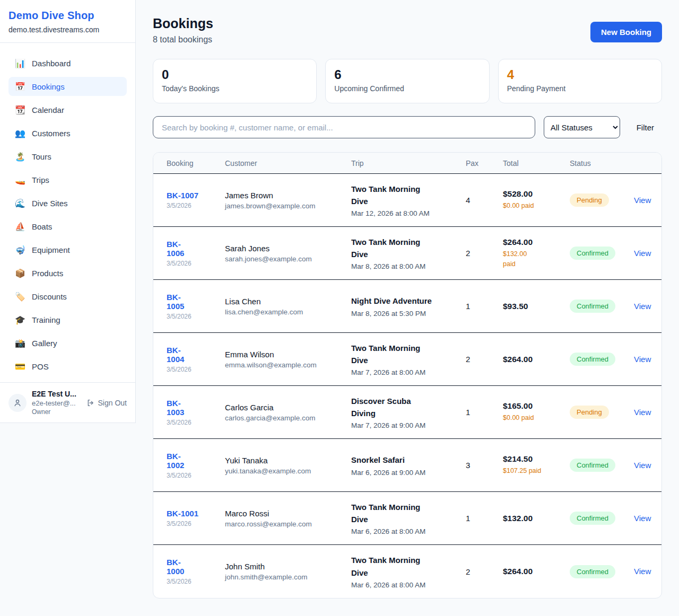 The width and height of the screenshot is (679, 616). Describe the element at coordinates (40, 180) in the screenshot. I see `sidebar-item-label: Trips` at that location.